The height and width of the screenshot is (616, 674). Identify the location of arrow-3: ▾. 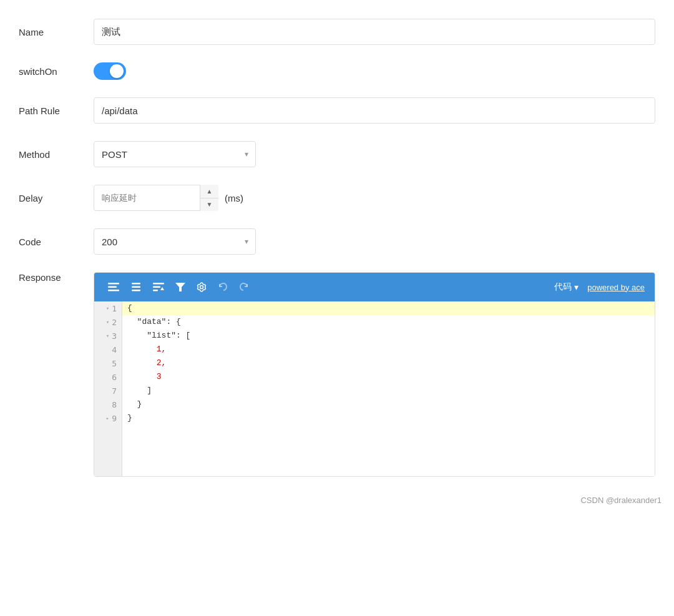
(107, 336).